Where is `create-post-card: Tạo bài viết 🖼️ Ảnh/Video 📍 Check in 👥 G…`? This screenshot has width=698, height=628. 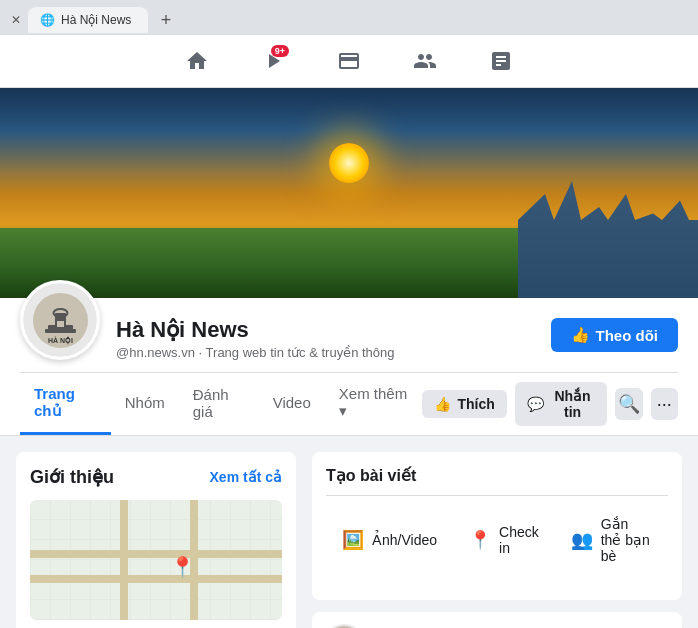 create-post-card: Tạo bài viết 🖼️ Ảnh/Video 📍 Check in 👥 G… is located at coordinates (497, 526).